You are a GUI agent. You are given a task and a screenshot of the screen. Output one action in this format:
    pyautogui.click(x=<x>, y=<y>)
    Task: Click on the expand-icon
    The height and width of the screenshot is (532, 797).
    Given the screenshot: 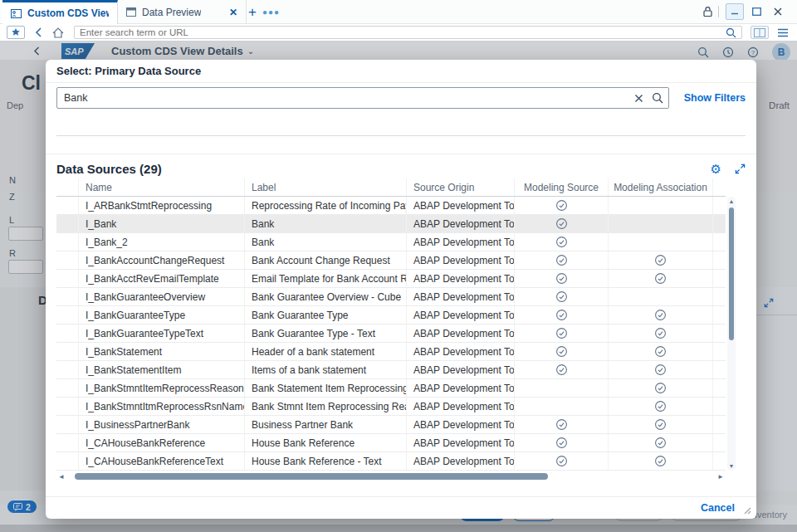 What is the action you would take?
    pyautogui.click(x=741, y=169)
    